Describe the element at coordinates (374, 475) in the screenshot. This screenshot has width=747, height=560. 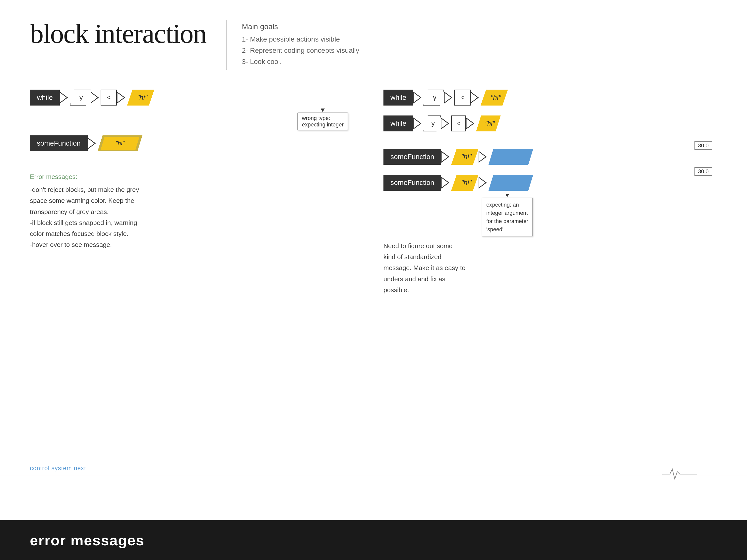
I see `nav-divider` at that location.